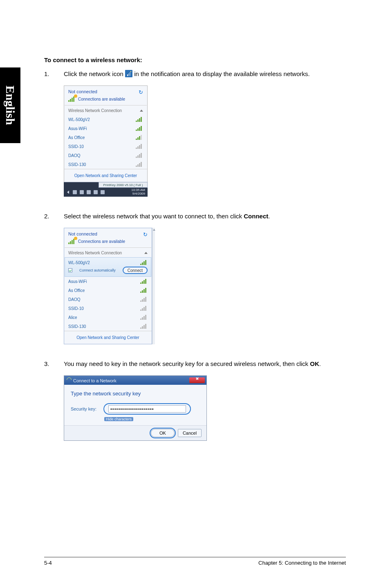 Image resolution: width=390 pixels, height=588 pixels. What do you see at coordinates (195, 74) in the screenshot?
I see `step-1: 1. Click the network icon in the notific…` at bounding box center [195, 74].